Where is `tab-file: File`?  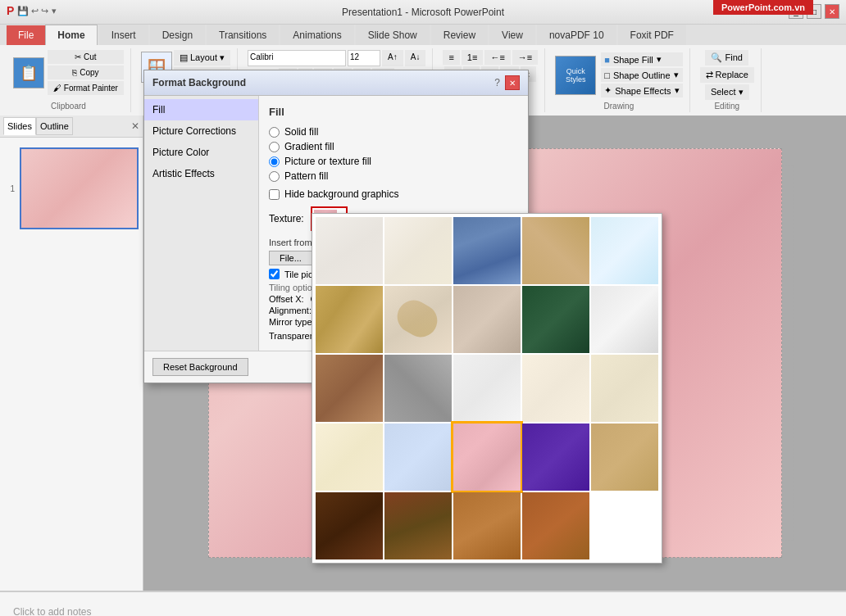
tab-file: File is located at coordinates (26, 35).